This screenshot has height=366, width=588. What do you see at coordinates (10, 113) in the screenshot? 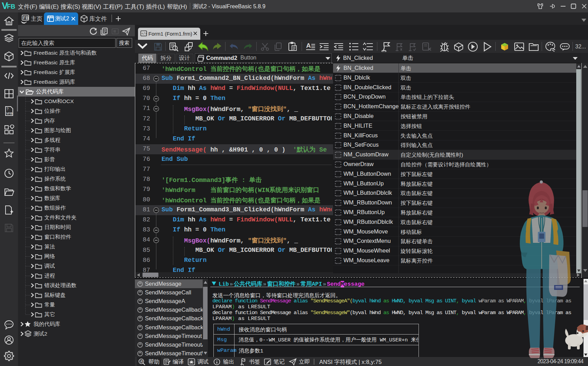
I see `svg-text: VFB` at bounding box center [10, 113].